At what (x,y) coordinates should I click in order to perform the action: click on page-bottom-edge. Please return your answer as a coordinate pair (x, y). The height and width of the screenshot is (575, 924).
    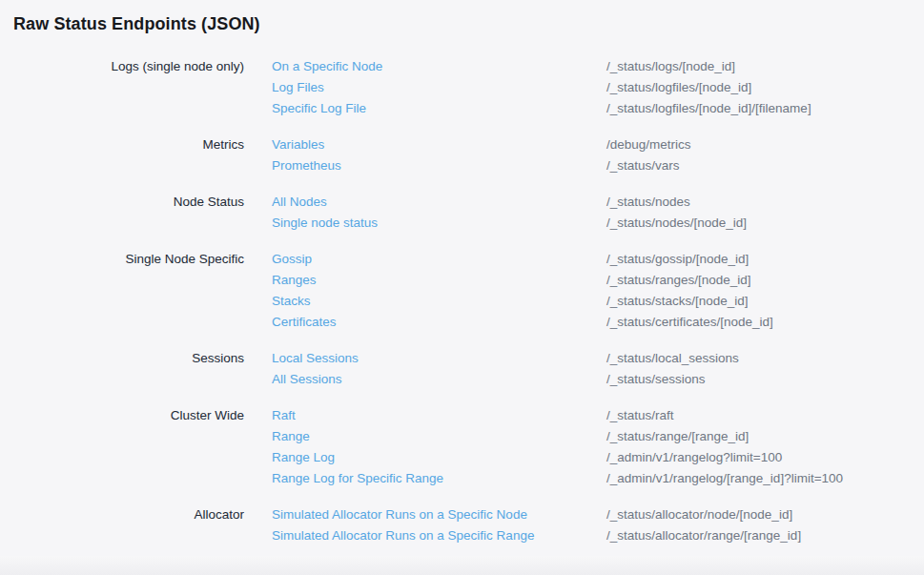
    Looking at the image, I should click on (462, 565).